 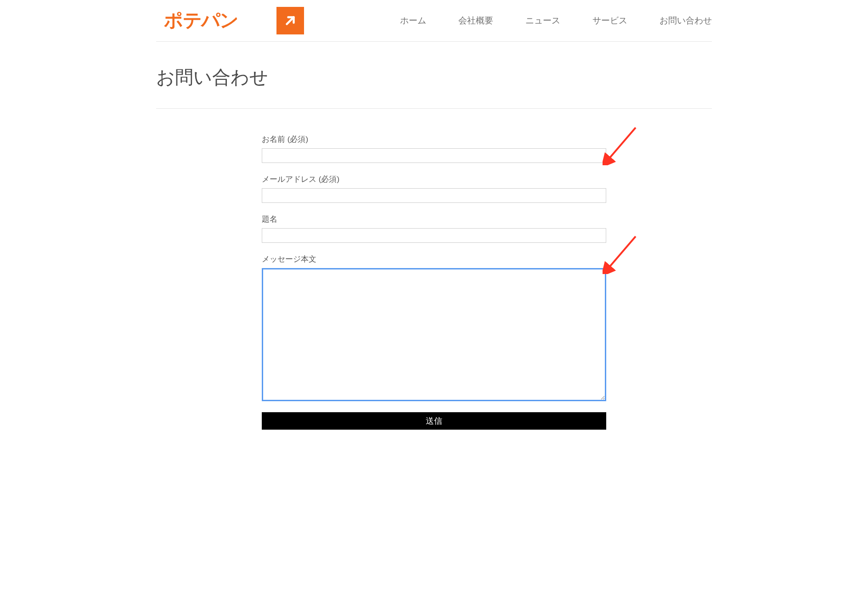 What do you see at coordinates (413, 21) in the screenshot?
I see `nav-home: ホーム` at bounding box center [413, 21].